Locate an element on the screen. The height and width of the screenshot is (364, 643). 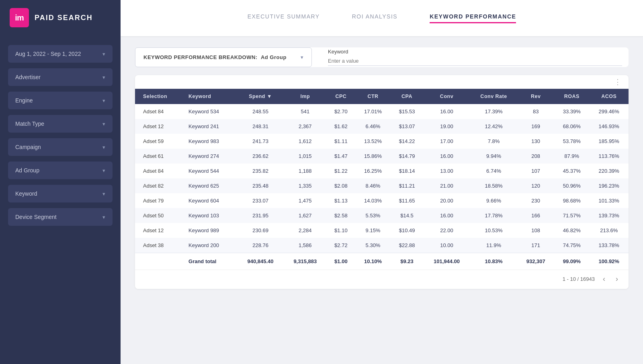
col-header-conv: Conv is located at coordinates (446, 96).